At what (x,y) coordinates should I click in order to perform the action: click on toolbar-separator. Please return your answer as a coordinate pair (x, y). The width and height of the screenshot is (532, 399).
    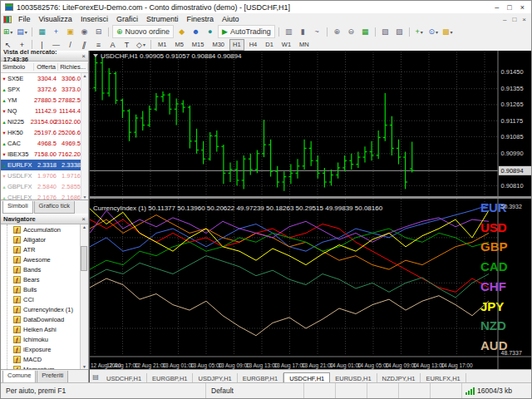
    Looking at the image, I should click on (32, 32).